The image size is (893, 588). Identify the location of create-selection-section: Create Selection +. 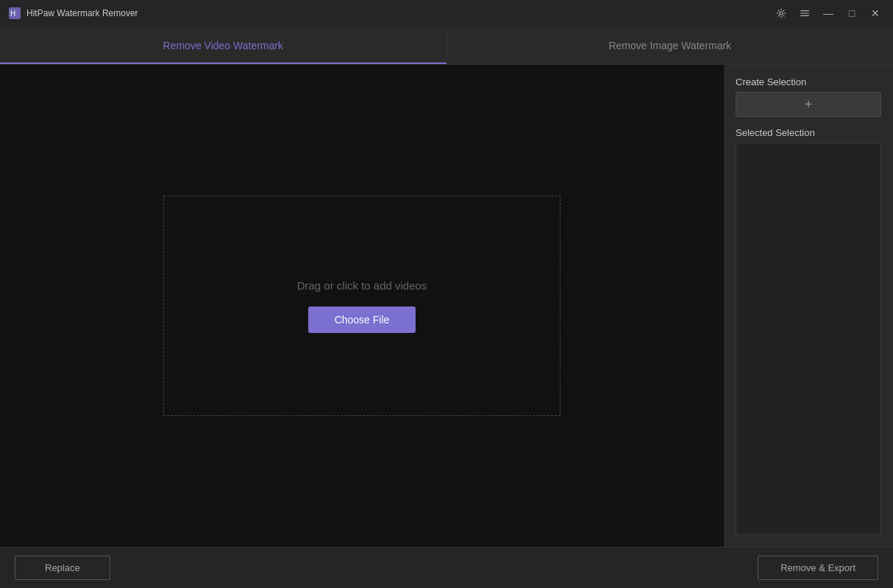
(808, 97).